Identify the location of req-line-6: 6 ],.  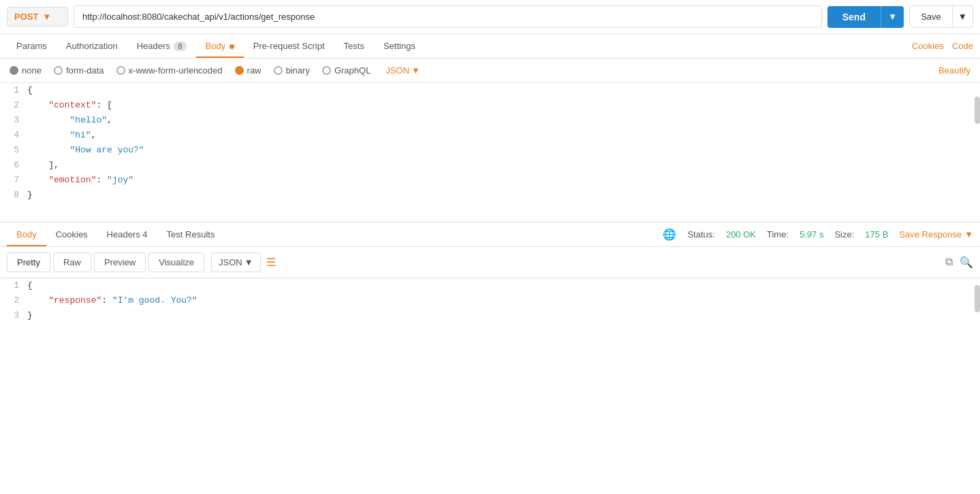
(490, 165).